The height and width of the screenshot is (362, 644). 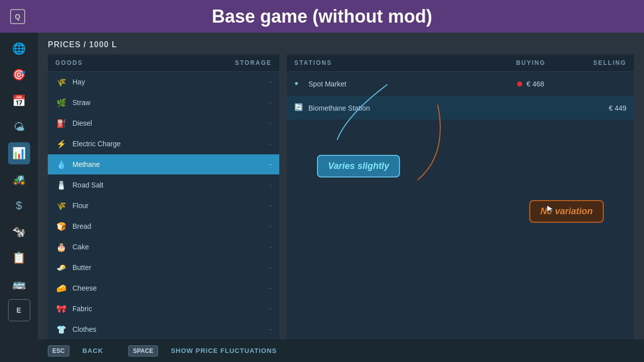 I want to click on station-name: Biomethane Station, so click(x=402, y=108).